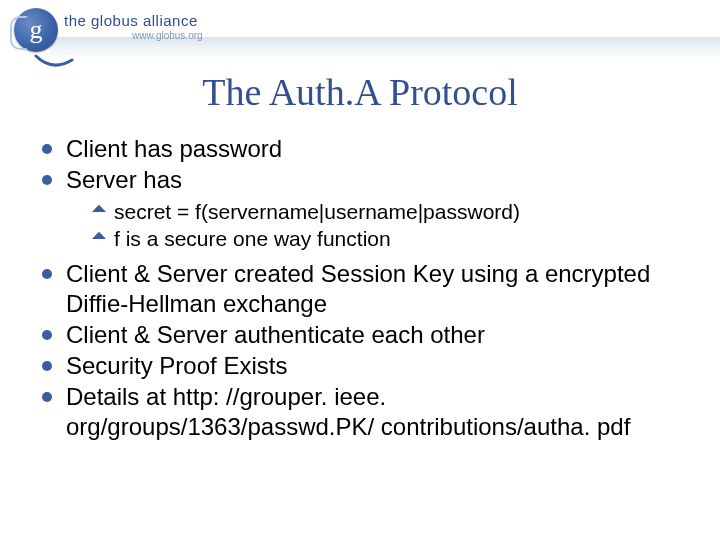  Describe the element at coordinates (363, 334) in the screenshot. I see `bullet-item: Client & Server authenticate each other` at that location.